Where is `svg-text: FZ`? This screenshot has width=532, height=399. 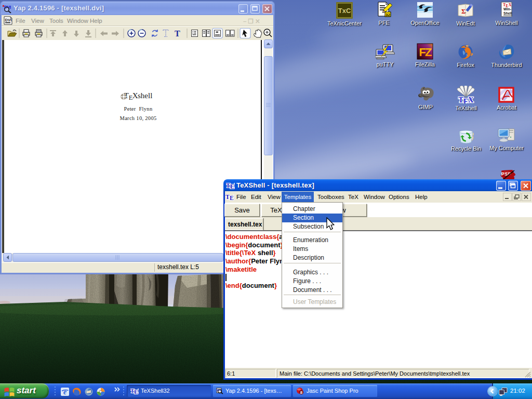 svg-text: FZ is located at coordinates (425, 52).